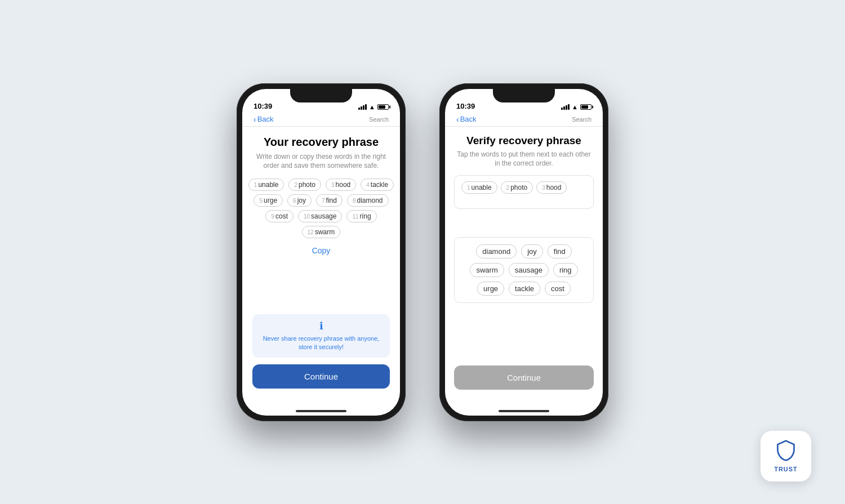 The image size is (845, 504). I want to click on placed-word-2: 2photo, so click(517, 188).